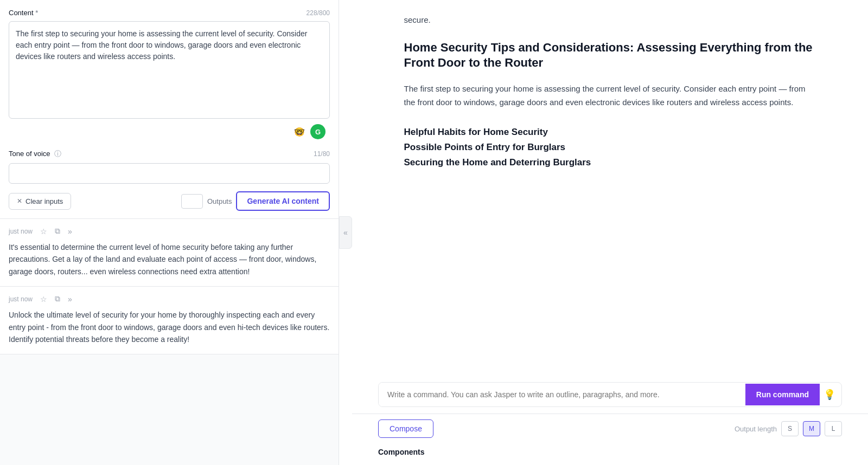 The image size is (868, 465). Describe the element at coordinates (318, 132) in the screenshot. I see `grammarly-icon: G` at that location.